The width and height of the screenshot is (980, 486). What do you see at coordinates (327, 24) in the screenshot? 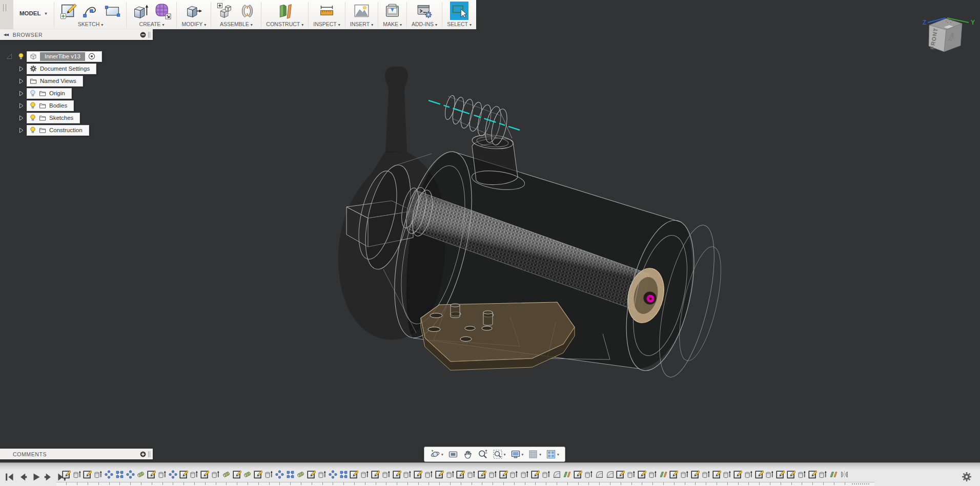
I see `toolbar-group-label-inspect: INSPECT▾` at bounding box center [327, 24].